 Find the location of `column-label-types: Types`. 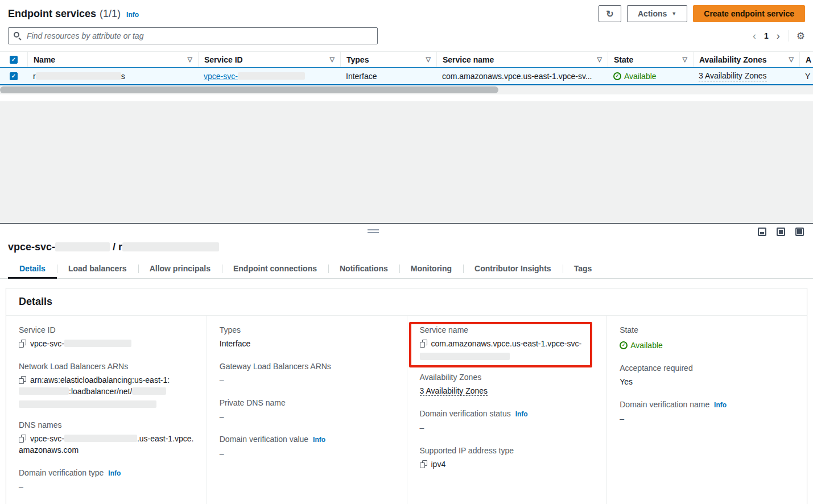

column-label-types: Types is located at coordinates (357, 60).